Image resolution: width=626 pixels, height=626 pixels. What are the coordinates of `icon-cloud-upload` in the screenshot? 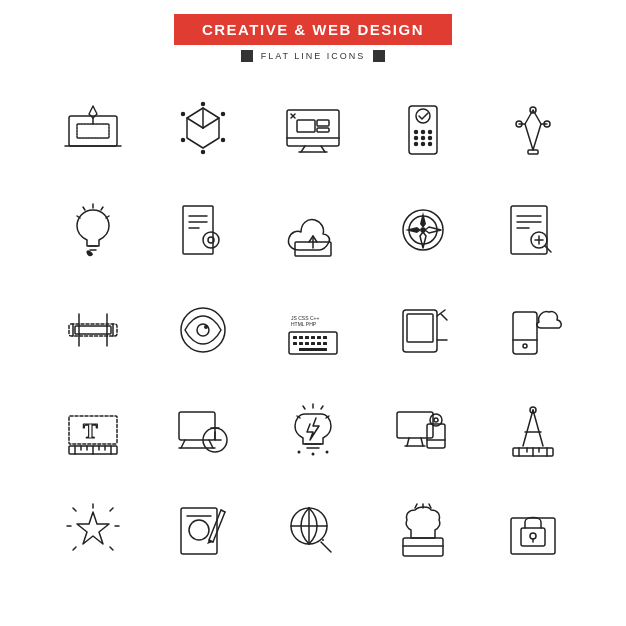 It's located at (313, 230).